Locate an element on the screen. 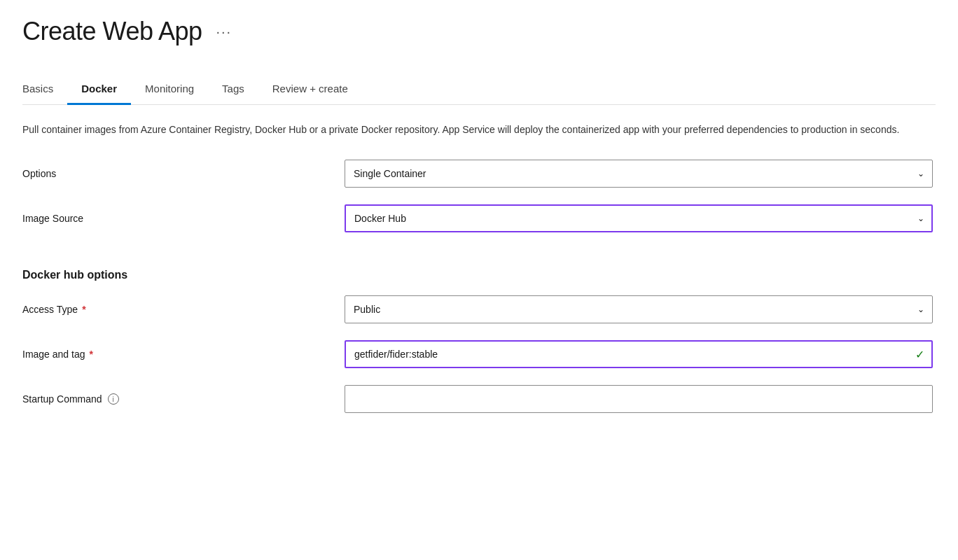 The image size is (958, 560). section-divider is located at coordinates (479, 256).